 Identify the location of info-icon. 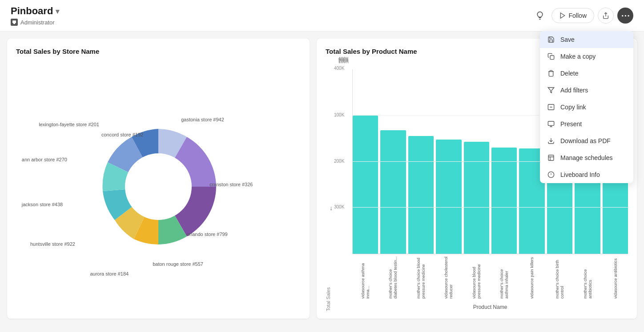
(551, 175).